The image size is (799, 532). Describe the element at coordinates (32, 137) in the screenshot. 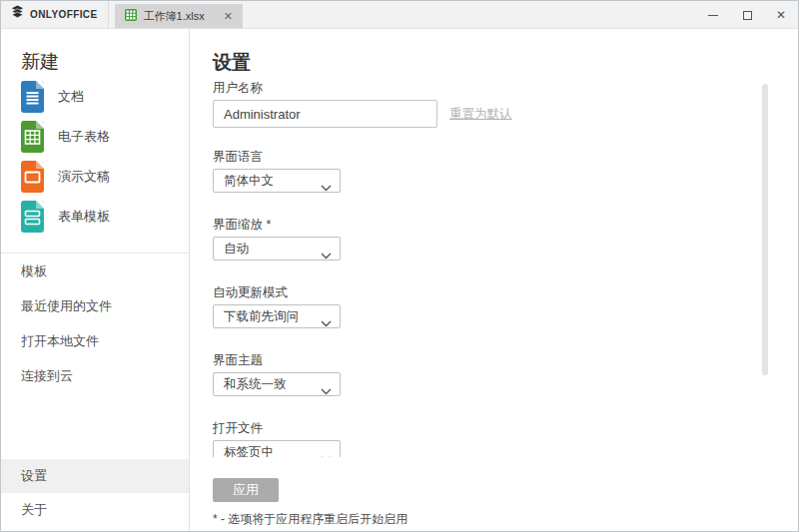

I see `spreadsheet-icon` at that location.